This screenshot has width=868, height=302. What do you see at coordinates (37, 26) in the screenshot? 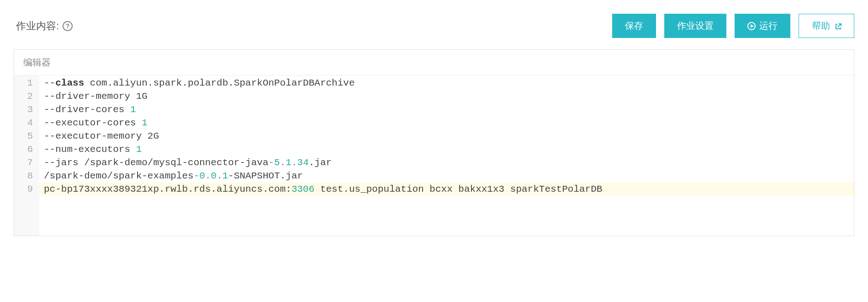
I see `page-title: 作业内容:` at bounding box center [37, 26].